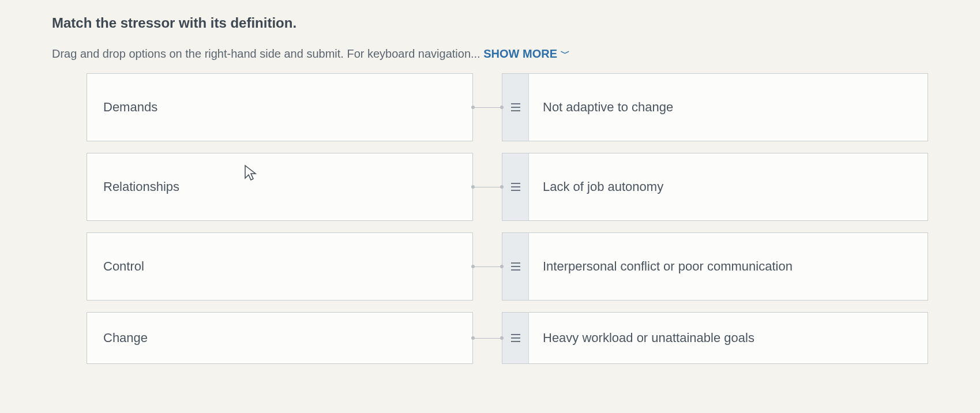 This screenshot has height=413, width=980. I want to click on show-more-link: SHOW MORE ﹀, so click(527, 54).